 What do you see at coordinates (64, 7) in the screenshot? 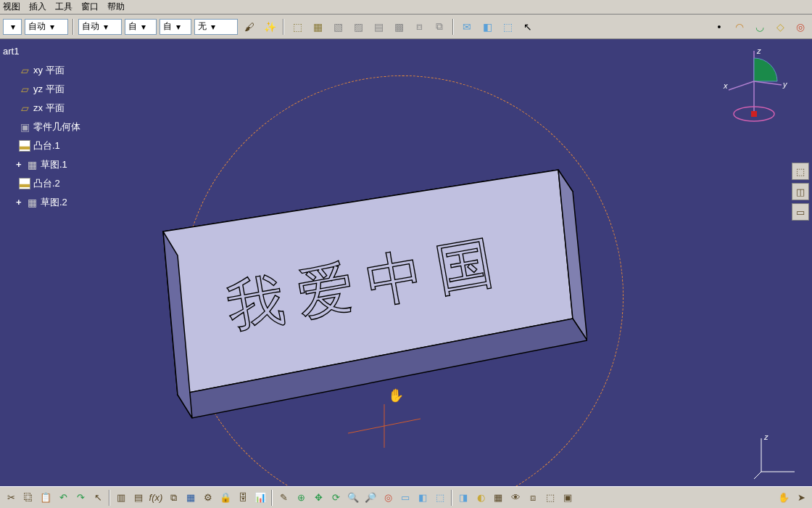
I see `menu-tools: 工具` at bounding box center [64, 7].